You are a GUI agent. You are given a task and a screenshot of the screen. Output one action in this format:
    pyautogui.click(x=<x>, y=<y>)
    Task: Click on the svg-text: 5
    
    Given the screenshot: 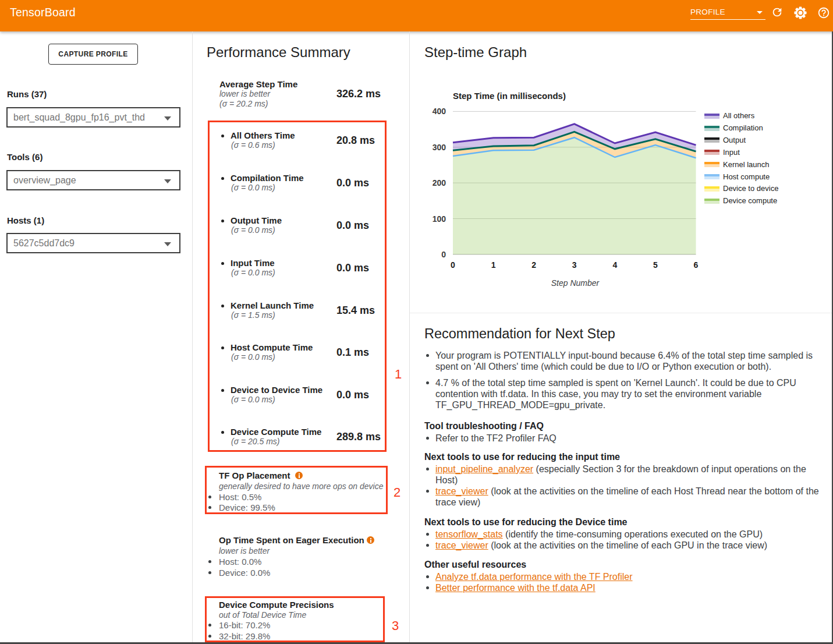 What is the action you would take?
    pyautogui.click(x=655, y=265)
    